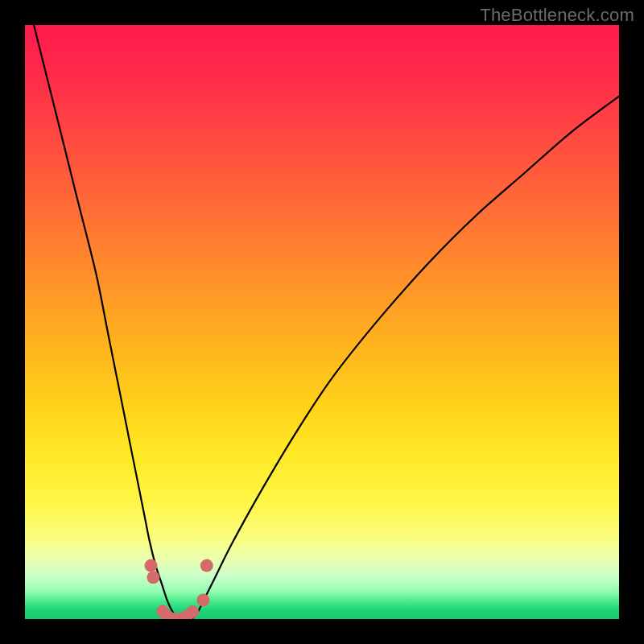  I want to click on watermark-text: TheBottleneck.com, so click(557, 15).